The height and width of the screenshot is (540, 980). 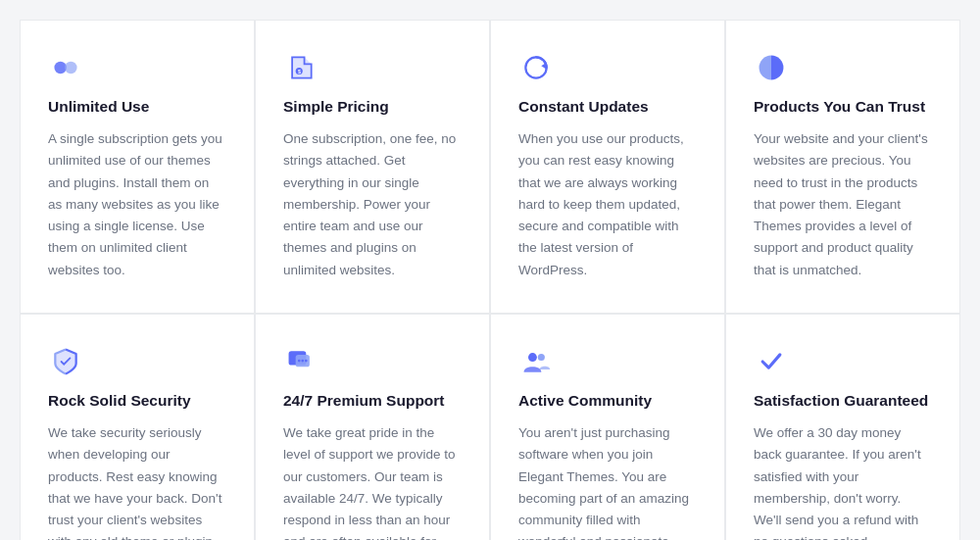 I want to click on unlimited-icon, so click(x=66, y=68).